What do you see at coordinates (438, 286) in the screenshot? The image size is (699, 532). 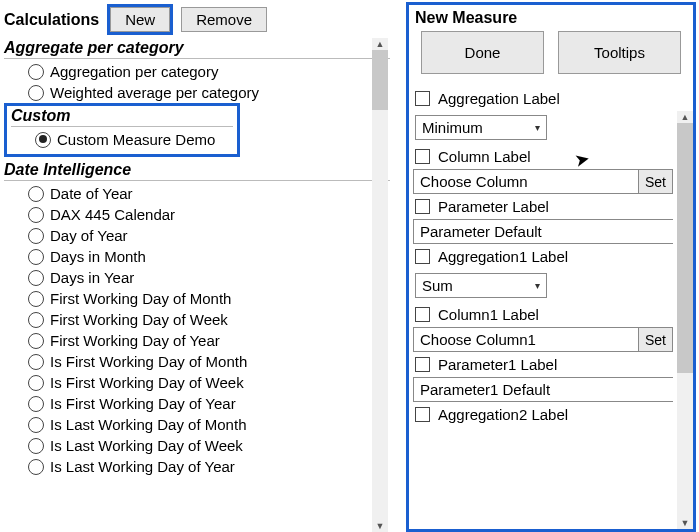 I see `aggregation1-select-value: Sum` at bounding box center [438, 286].